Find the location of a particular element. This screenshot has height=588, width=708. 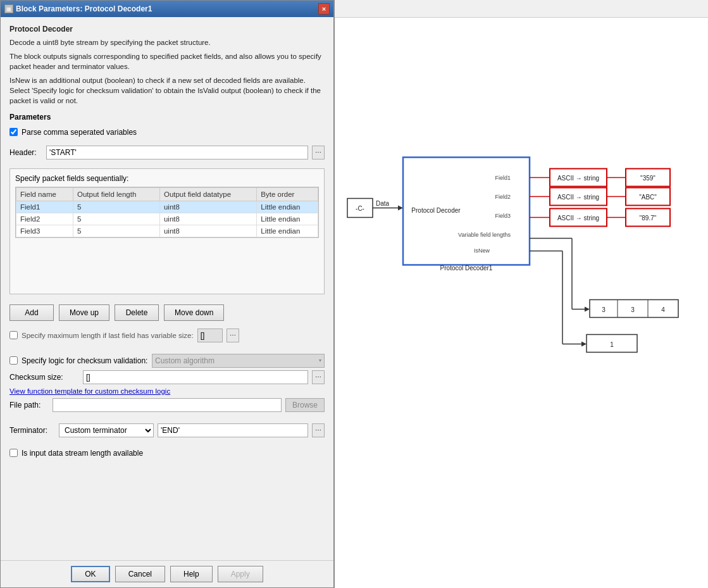

ascii1-label: ASCII → string is located at coordinates (578, 178).